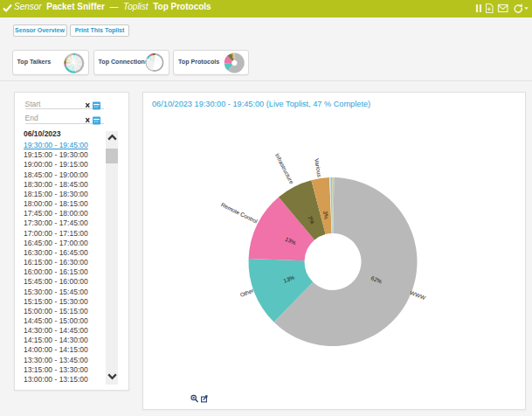  I want to click on svg-text: Remote Control, so click(239, 212).